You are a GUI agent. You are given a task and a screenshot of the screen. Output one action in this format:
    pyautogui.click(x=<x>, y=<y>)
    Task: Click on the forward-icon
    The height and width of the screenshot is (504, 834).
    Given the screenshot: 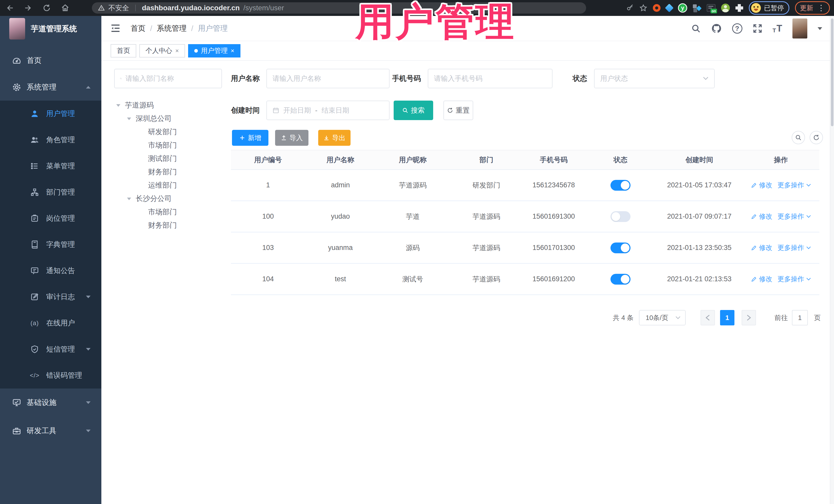 What is the action you would take?
    pyautogui.click(x=28, y=8)
    